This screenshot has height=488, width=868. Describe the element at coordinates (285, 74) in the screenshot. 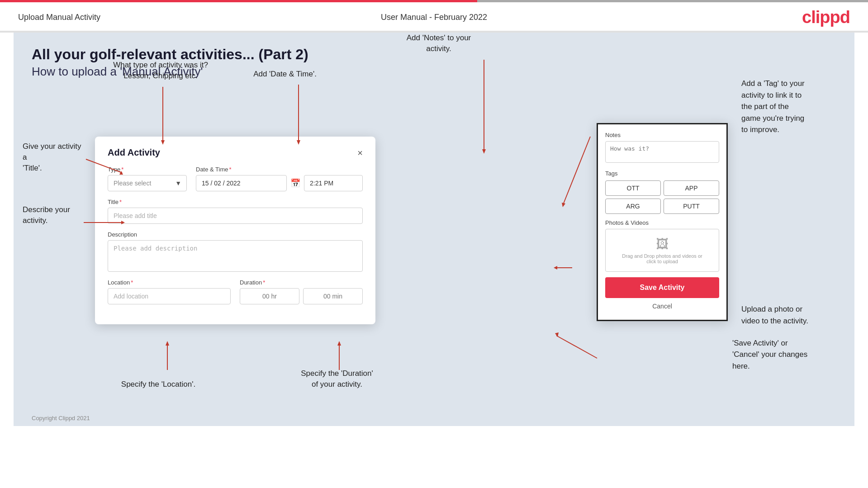

I see `callout-datetime: Add 'Date & Time'.` at that location.